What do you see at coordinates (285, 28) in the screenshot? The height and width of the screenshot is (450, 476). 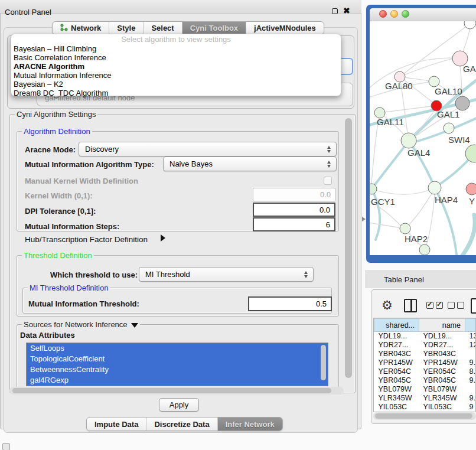 I see `tab-jactivemnodules: jActiveMNodules` at bounding box center [285, 28].